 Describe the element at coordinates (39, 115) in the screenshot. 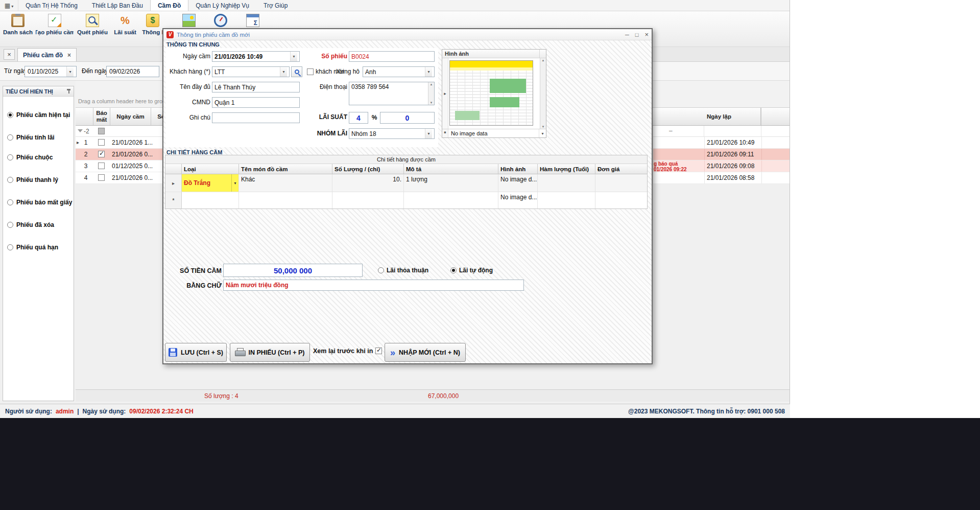

I see `option-phieu-cam-hien-tai: Phiếu cầm hiện tại` at that location.